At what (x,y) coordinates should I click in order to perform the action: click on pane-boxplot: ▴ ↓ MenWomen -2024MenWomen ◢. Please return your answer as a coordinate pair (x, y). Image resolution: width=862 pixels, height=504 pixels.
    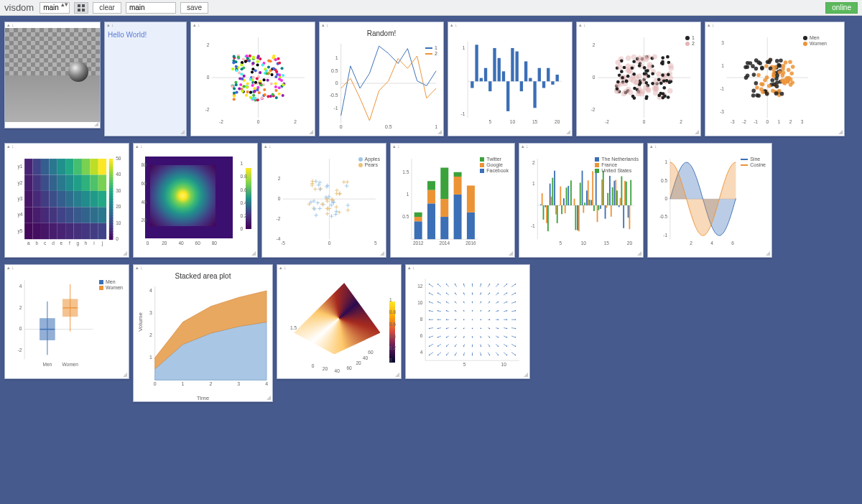
    Looking at the image, I should click on (67, 322).